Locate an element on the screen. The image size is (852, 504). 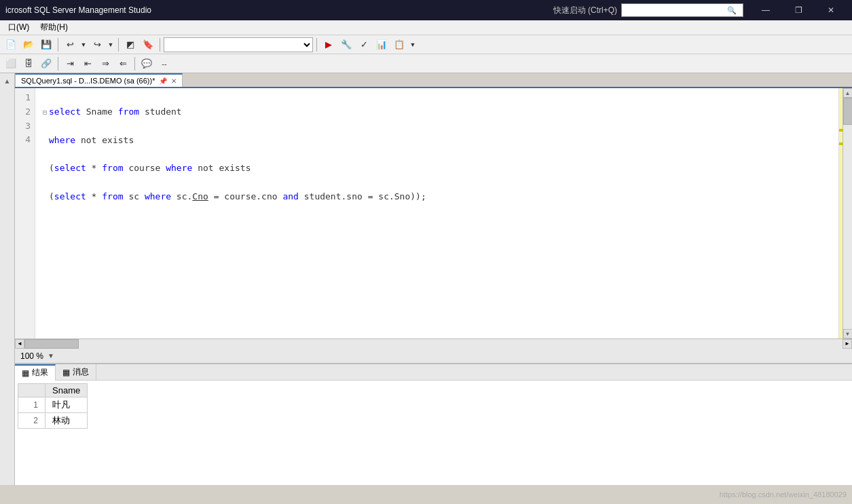
line-num-3: 3 is located at coordinates (24, 126).